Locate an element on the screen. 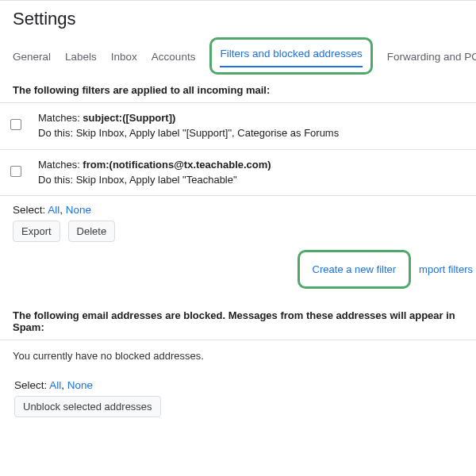 The image size is (476, 476). filters-heading: The following filters are applied to all… is located at coordinates (238, 89).